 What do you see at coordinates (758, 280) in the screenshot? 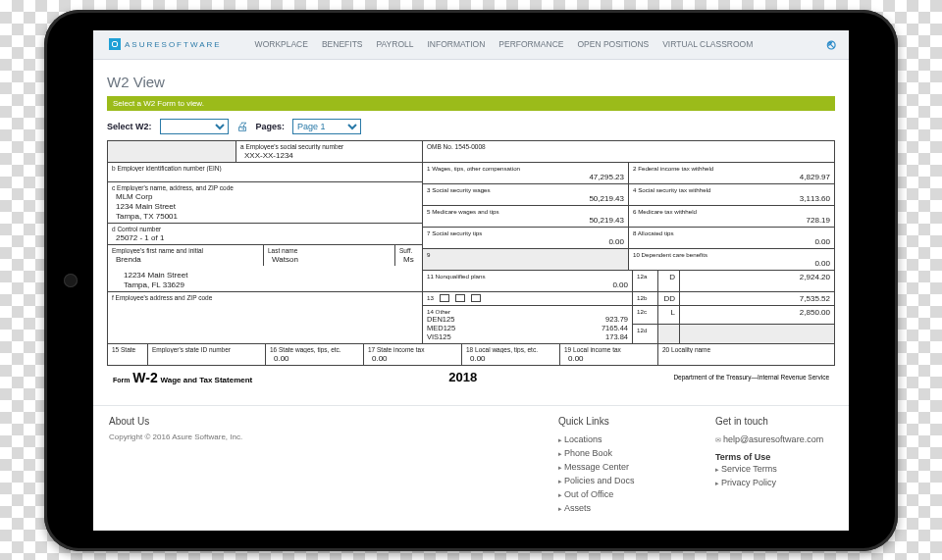
I see `box12a-value: 2,924.20` at bounding box center [758, 280].